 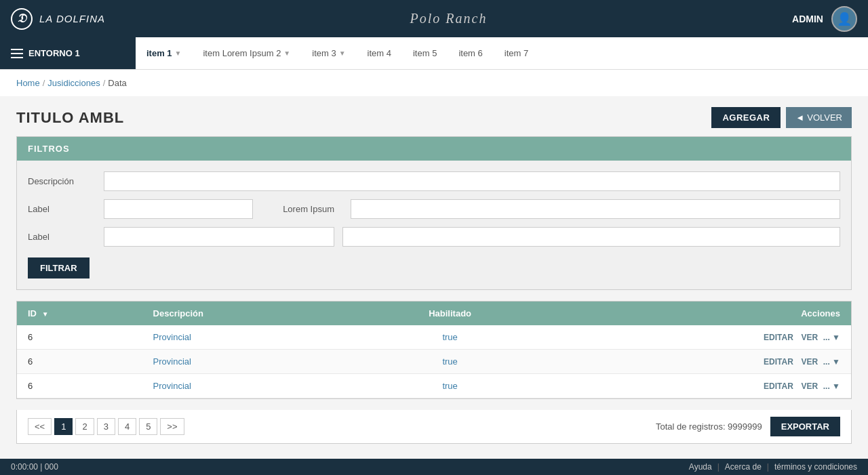 What do you see at coordinates (44, 83) in the screenshot?
I see `breadcrumb-sep-1: /` at bounding box center [44, 83].